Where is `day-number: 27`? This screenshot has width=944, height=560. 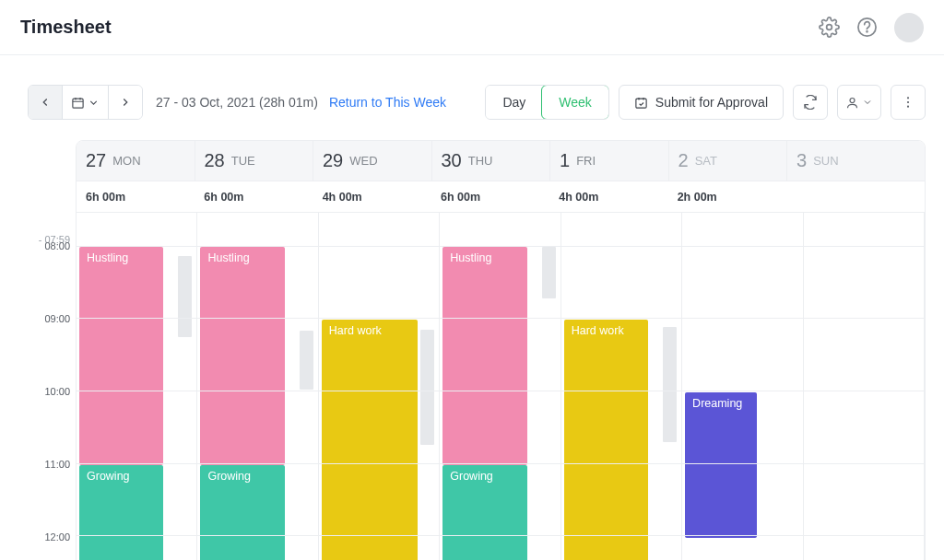
day-number: 27 is located at coordinates (96, 160).